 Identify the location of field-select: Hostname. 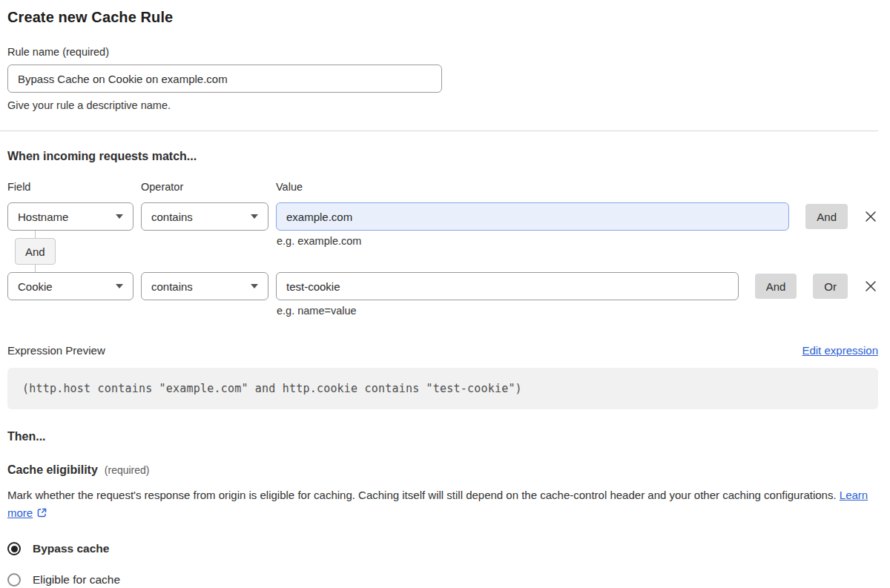
(70, 217).